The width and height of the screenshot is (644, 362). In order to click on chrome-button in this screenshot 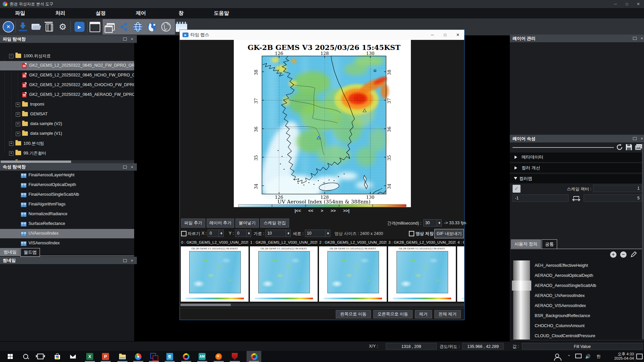, I will do `click(138, 357)`.